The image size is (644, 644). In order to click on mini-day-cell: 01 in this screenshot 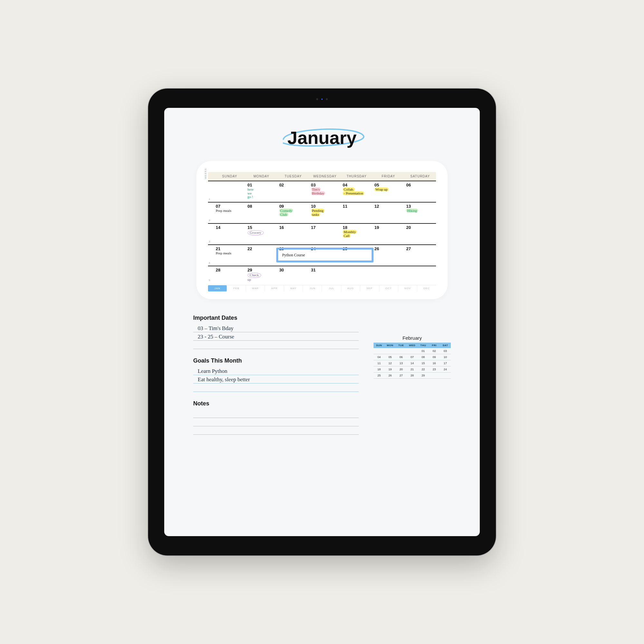, I will do `click(423, 351)`.